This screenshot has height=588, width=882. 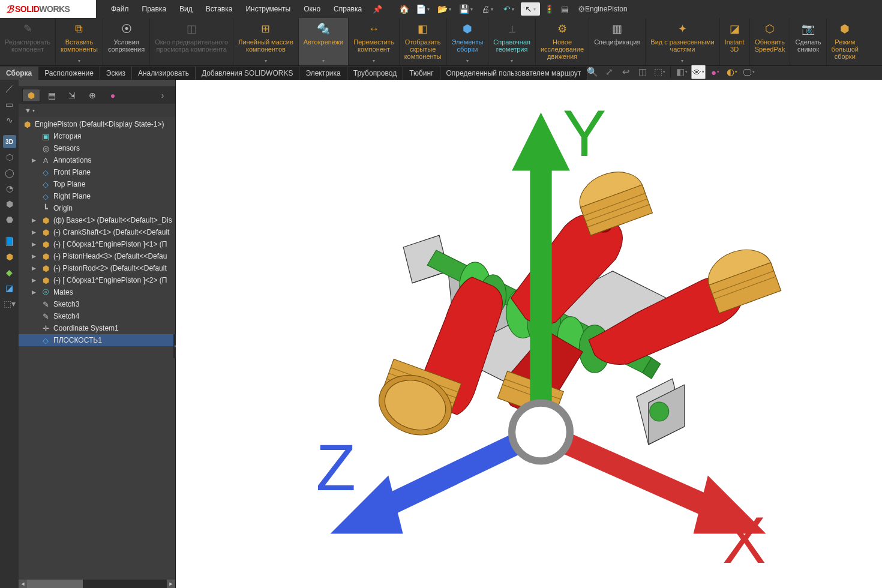 I want to click on tree-item: ▶⬢(ф) Base<1> (Default<<Default>_Dis, so click(x=97, y=220).